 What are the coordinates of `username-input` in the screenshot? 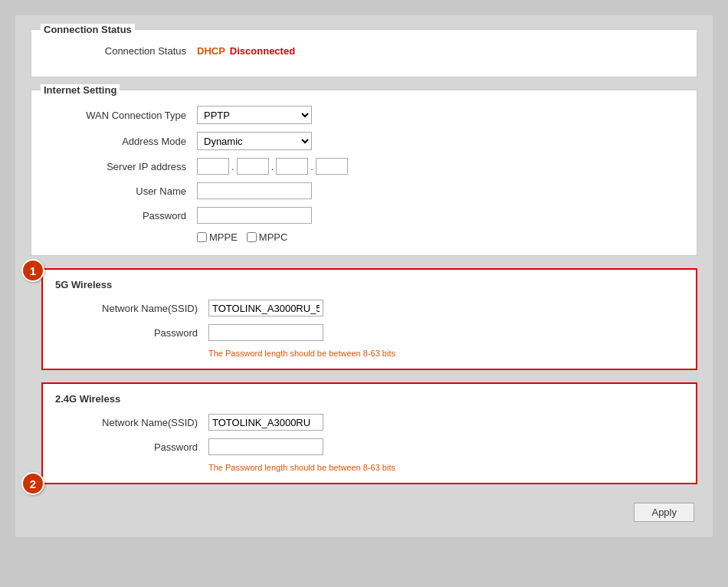 It's located at (254, 191).